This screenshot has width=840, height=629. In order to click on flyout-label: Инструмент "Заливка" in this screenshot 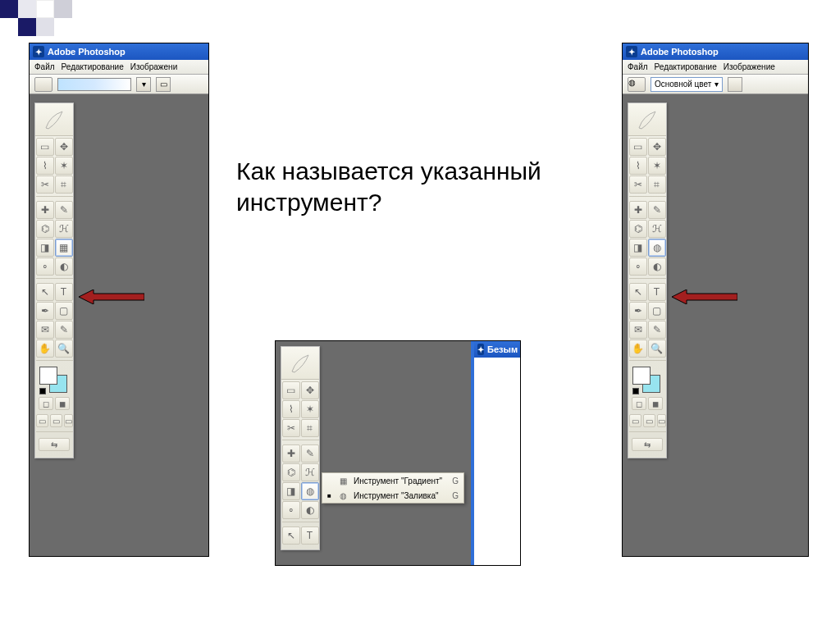, I will do `click(400, 495)`.